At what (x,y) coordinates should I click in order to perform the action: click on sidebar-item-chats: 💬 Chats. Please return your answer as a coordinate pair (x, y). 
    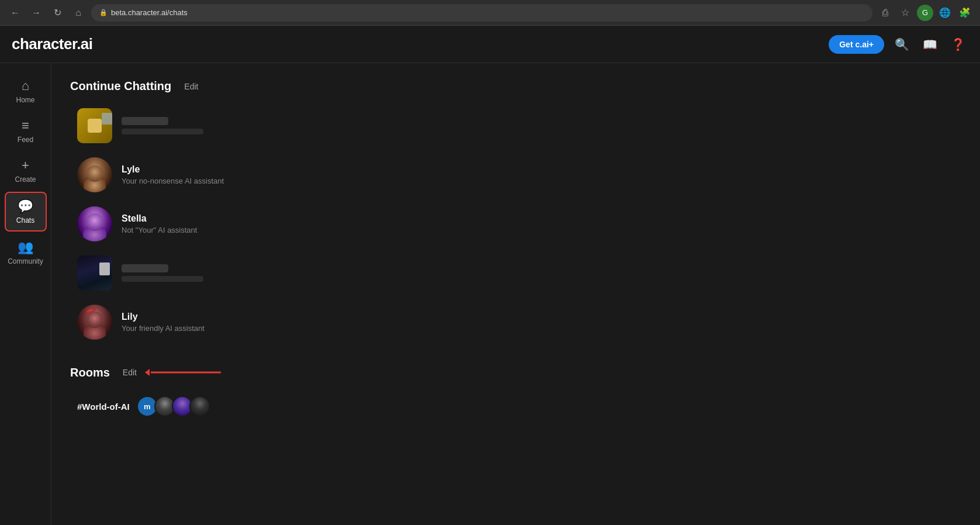
    Looking at the image, I should click on (26, 212).